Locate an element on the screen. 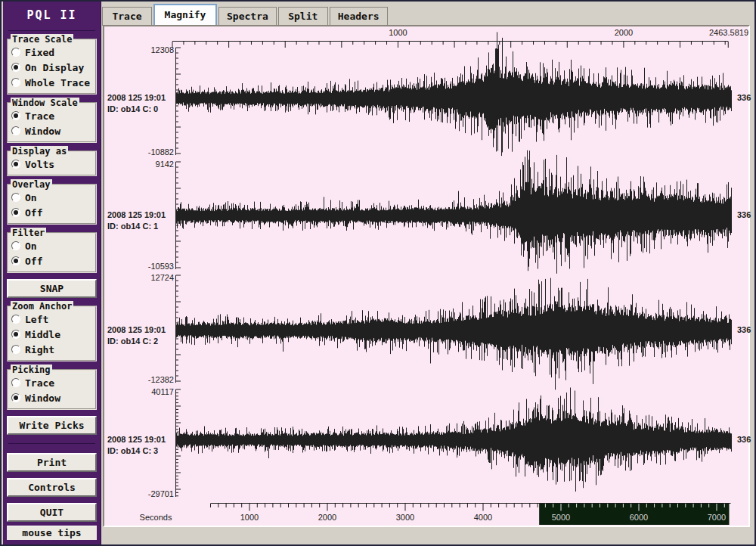 Image resolution: width=756 pixels, height=546 pixels. radio-label: Left is located at coordinates (36, 319).